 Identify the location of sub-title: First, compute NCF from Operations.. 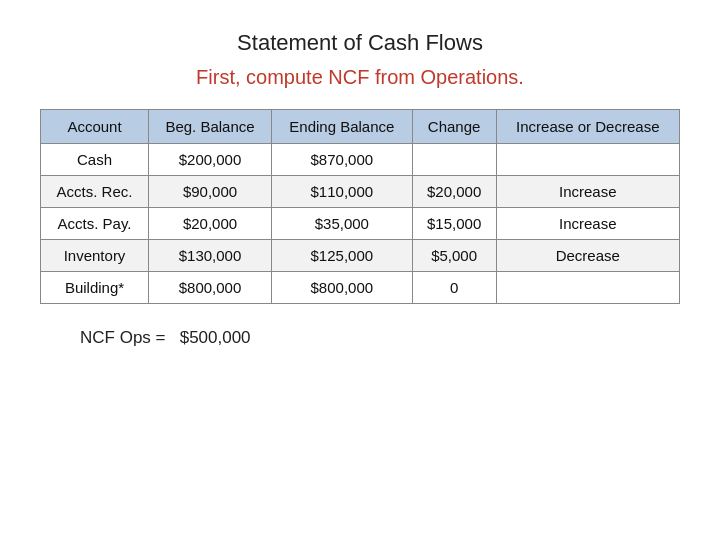
(360, 78).